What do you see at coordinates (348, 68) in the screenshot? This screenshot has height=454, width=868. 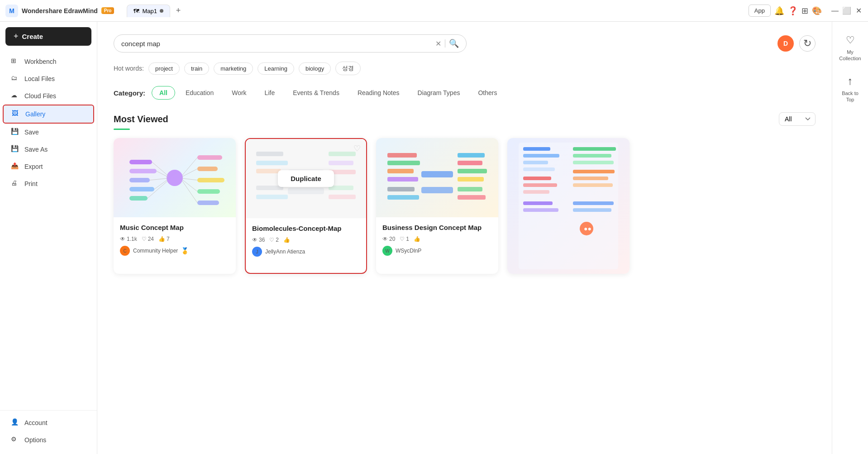 I see `hot-tag-korean: 성경` at bounding box center [348, 68].